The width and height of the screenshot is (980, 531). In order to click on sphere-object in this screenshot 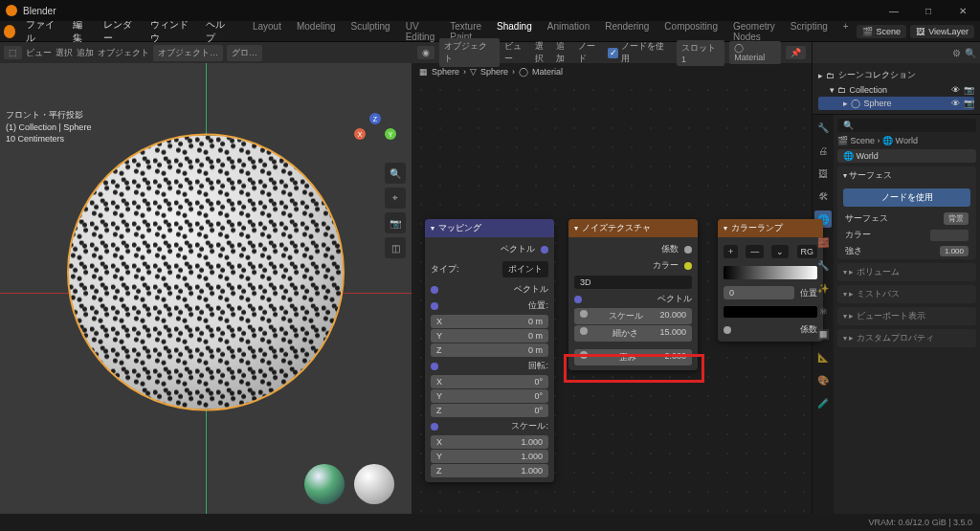, I will do `click(206, 272)`.